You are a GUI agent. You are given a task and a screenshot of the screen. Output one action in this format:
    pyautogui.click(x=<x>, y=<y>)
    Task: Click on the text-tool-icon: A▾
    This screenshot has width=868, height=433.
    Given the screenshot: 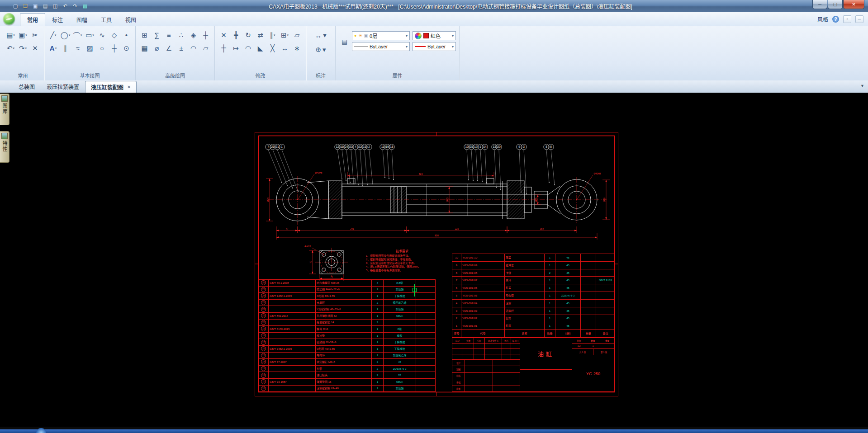 What is the action you would take?
    pyautogui.click(x=53, y=48)
    